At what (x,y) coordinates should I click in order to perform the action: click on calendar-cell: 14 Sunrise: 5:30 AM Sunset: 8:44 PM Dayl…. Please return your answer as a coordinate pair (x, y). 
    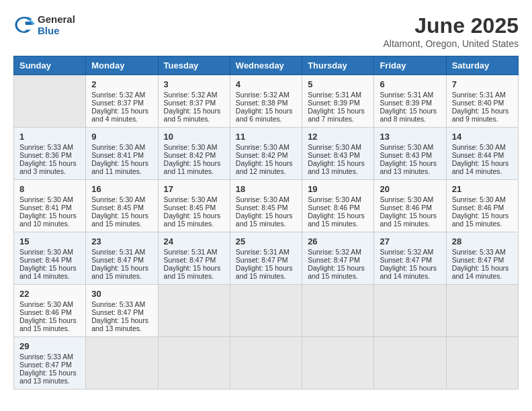
    Looking at the image, I should click on (482, 154).